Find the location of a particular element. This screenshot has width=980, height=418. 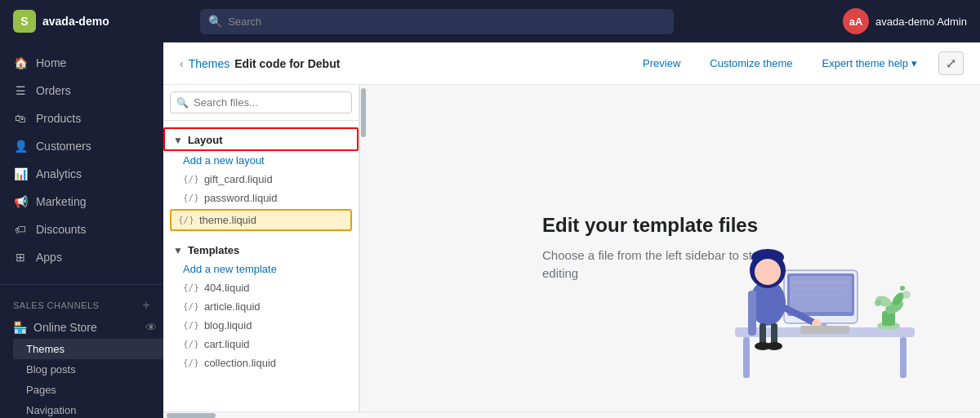

add-template-link: Add a new template is located at coordinates (261, 269).